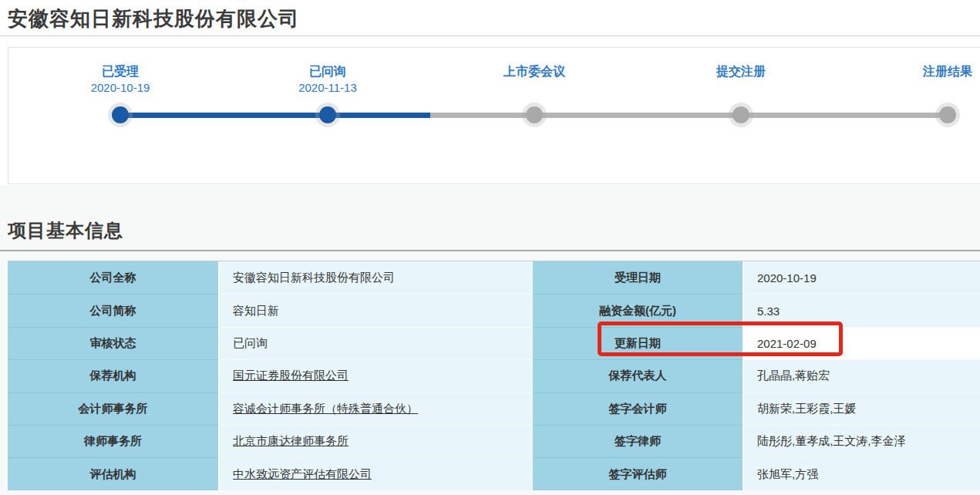 This screenshot has height=495, width=980. What do you see at coordinates (638, 473) in the screenshot?
I see `label-signing-appraisers: 签字评估师` at bounding box center [638, 473].